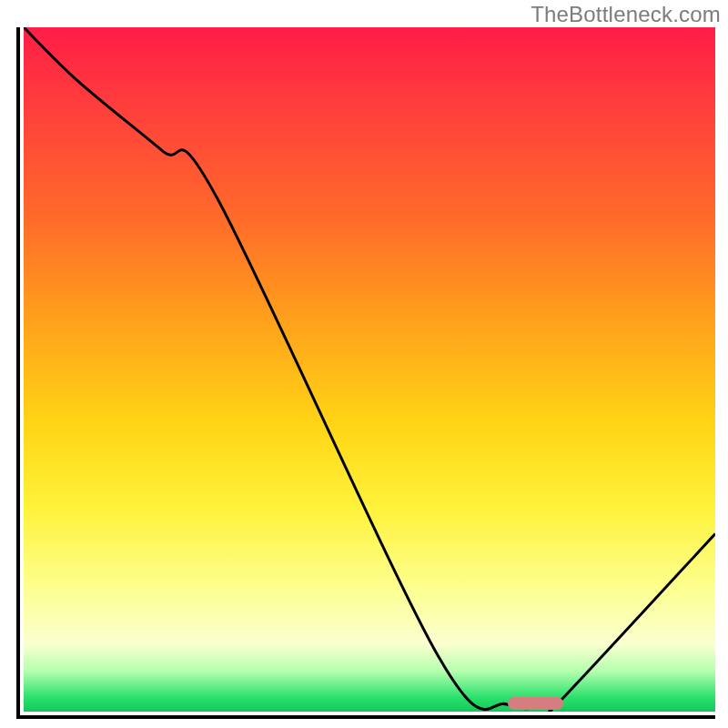  What do you see at coordinates (626, 15) in the screenshot?
I see `watermark-text: TheBottleneck.com` at bounding box center [626, 15].